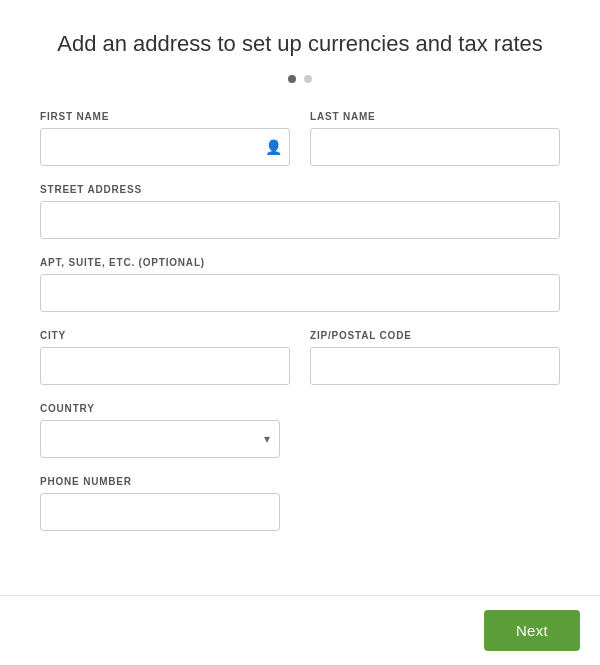  I want to click on first-name-input-wrapper: 👤, so click(165, 147).